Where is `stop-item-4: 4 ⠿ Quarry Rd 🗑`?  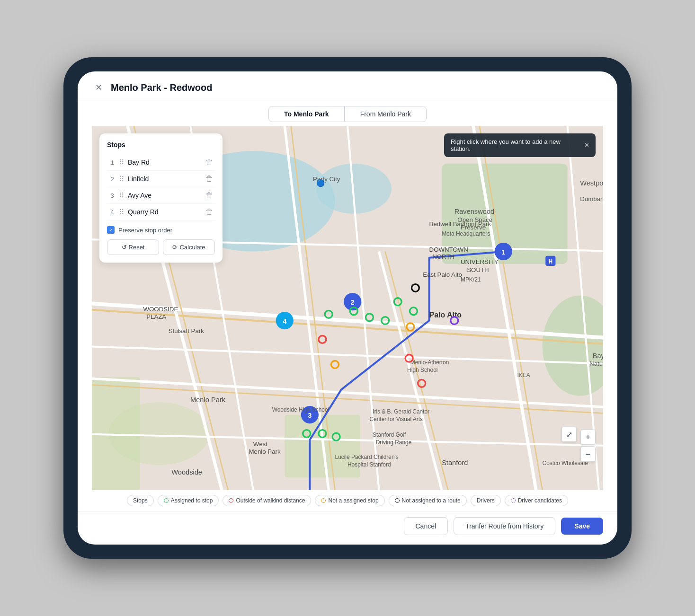
stop-item-4: 4 ⠿ Quarry Rd 🗑 is located at coordinates (161, 212).